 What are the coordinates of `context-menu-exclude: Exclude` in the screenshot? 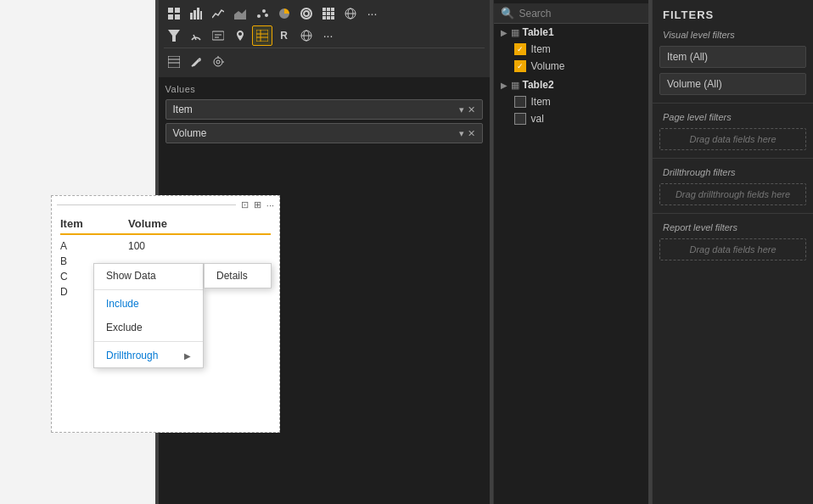 It's located at (149, 328).